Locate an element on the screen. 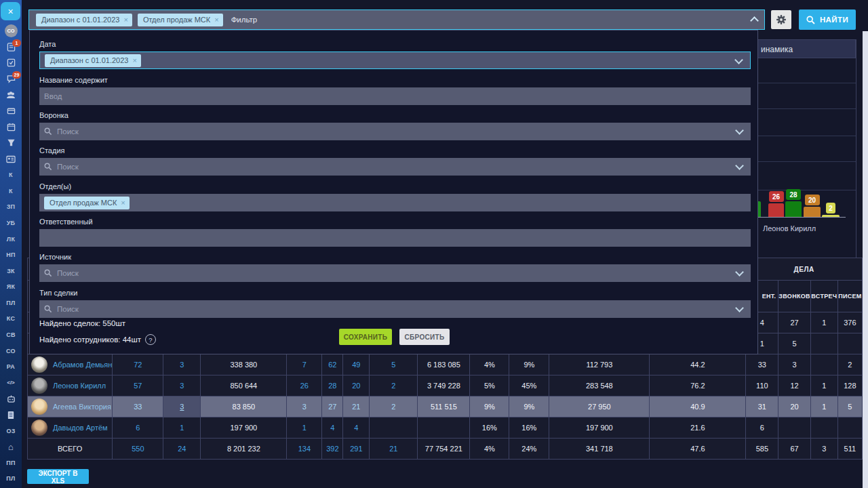 The height and width of the screenshot is (488, 868). sidebar-item-ub: УБ is located at coordinates (11, 223).